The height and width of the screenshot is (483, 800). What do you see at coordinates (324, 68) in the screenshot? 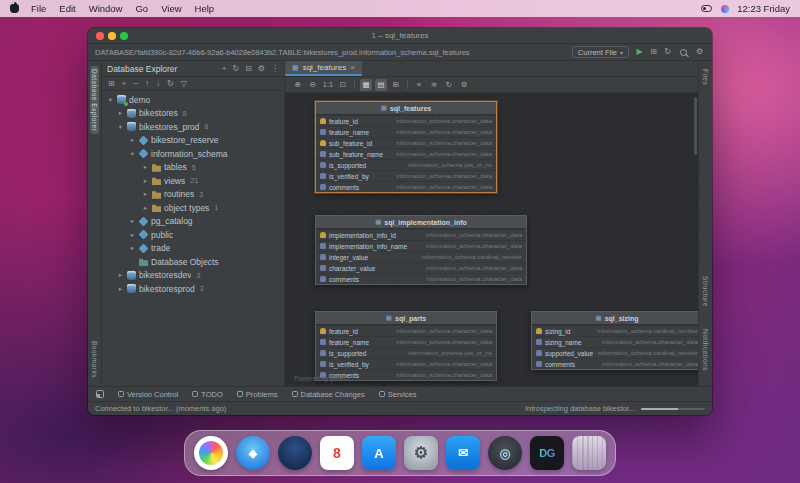
I see `tab-sql-features: sql_features` at bounding box center [324, 68].